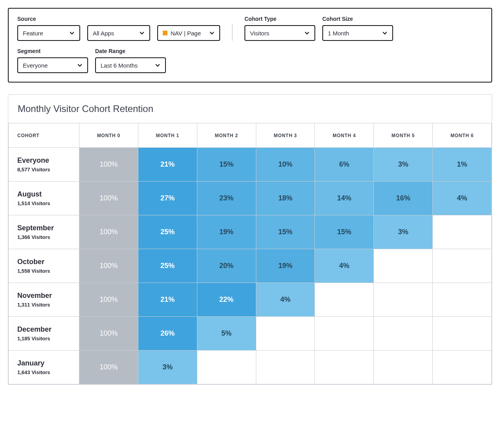 This screenshot has width=500, height=448. Describe the element at coordinates (285, 198) in the screenshot. I see `retention-cell: 18%` at that location.